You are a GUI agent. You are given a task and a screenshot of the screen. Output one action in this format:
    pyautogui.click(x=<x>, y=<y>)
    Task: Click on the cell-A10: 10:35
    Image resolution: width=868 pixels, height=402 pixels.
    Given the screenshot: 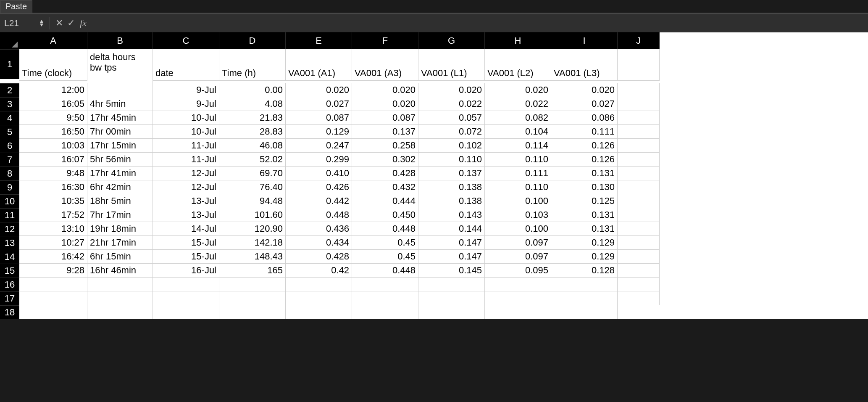 What is the action you would take?
    pyautogui.click(x=53, y=201)
    